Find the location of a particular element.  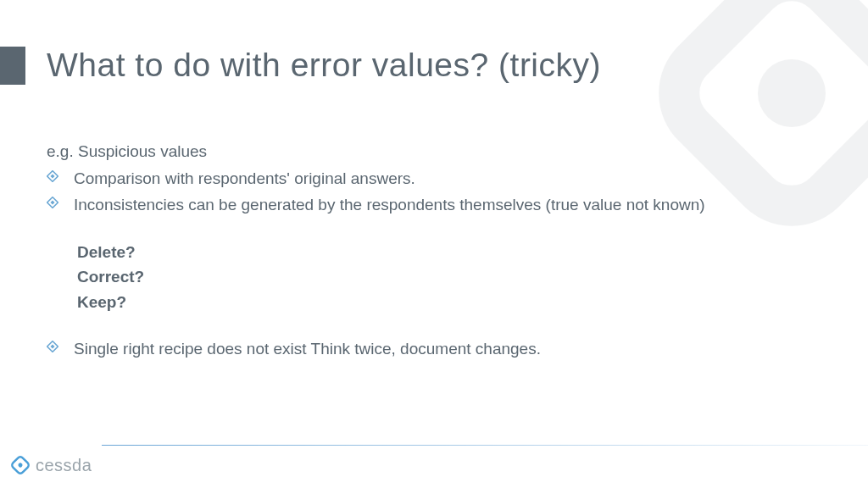

title-accent-bar is located at coordinates (13, 66).